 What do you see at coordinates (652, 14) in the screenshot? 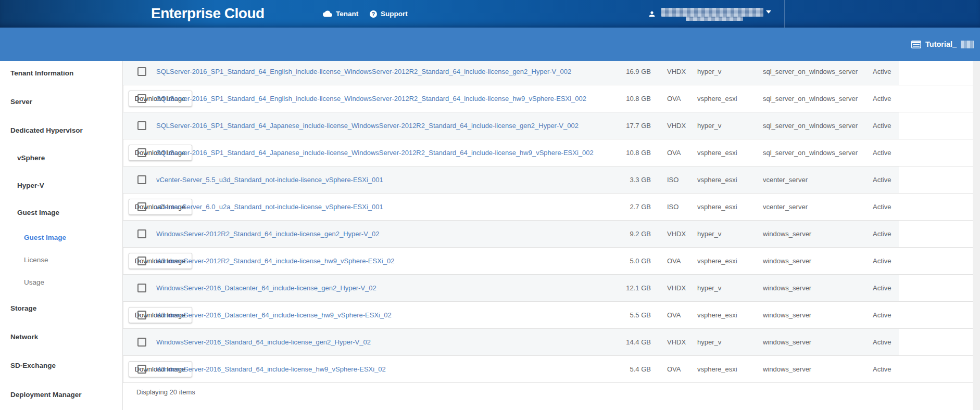
I see `person-icon` at bounding box center [652, 14].